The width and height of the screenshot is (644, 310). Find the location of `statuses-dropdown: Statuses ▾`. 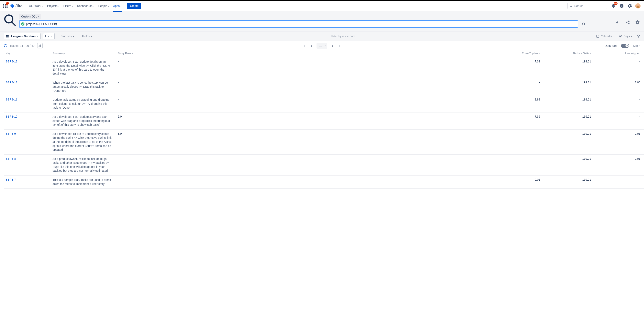

statuses-dropdown: Statuses ▾ is located at coordinates (68, 36).